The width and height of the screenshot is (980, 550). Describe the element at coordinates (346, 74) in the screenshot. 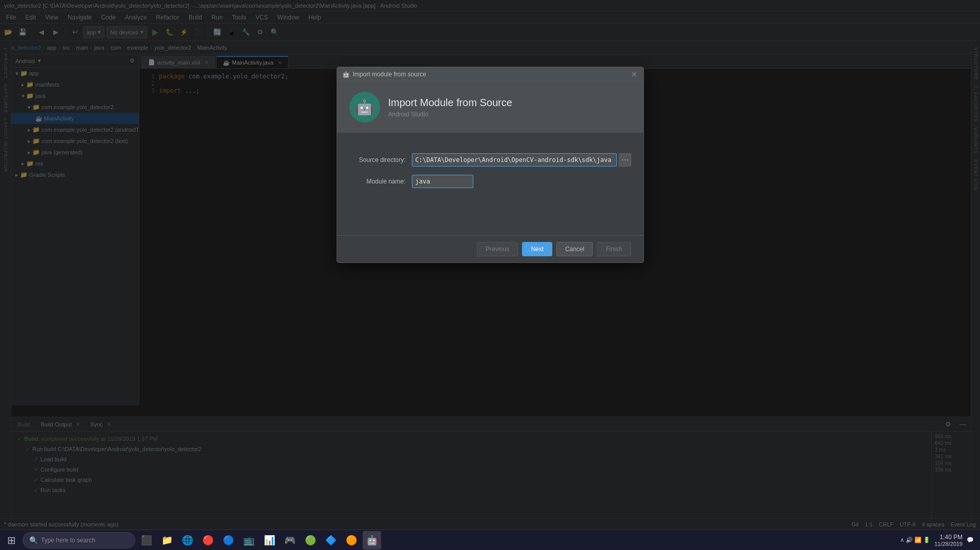

I see `android-icon: 🤖` at that location.